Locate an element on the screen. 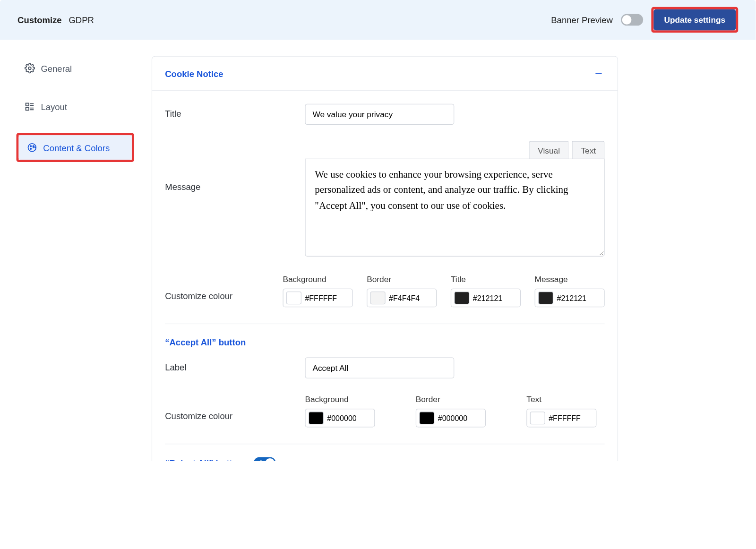 The image size is (756, 549). topbar: Customize GDPR Banner Preview Update set… is located at coordinates (378, 20).